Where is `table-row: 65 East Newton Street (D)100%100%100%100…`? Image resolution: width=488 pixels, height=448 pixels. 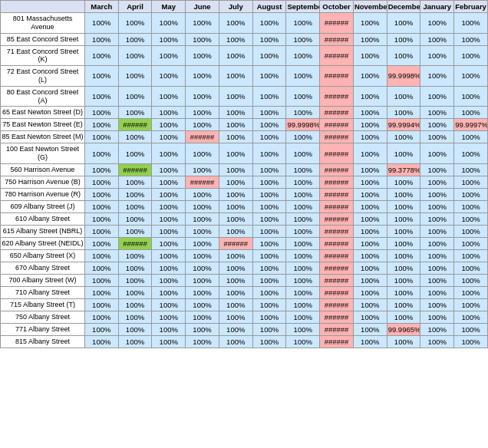
table-row: 65 East Newton Street (D)100%100%100%100… is located at coordinates (244, 113).